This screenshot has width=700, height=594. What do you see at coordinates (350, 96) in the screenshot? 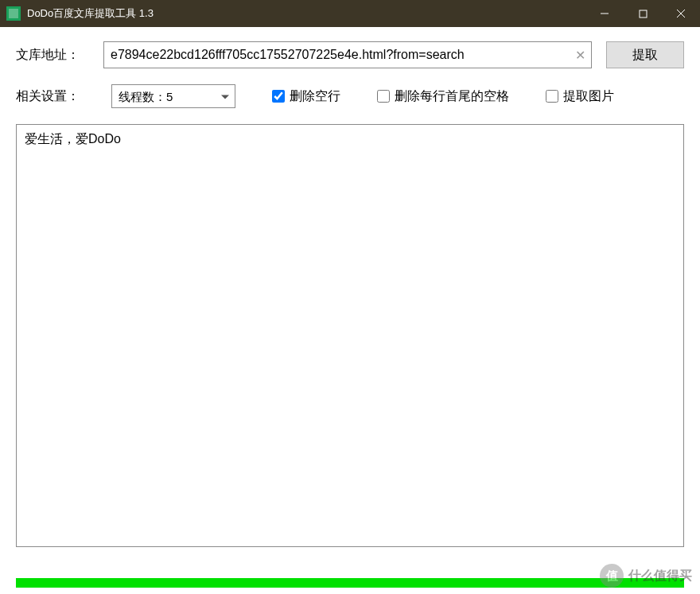
I see `settings-row: 相关设置： 线程数：5 删除空行 删除每行首尾的空格 提取图片` at bounding box center [350, 96].